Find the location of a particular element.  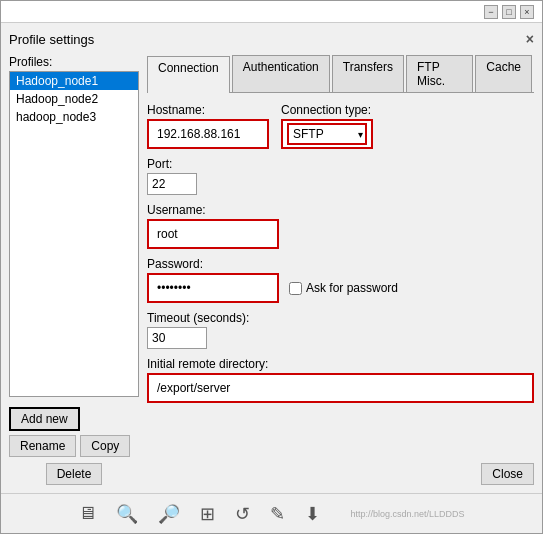

ask-password-label: Ask for password is located at coordinates (352, 288).